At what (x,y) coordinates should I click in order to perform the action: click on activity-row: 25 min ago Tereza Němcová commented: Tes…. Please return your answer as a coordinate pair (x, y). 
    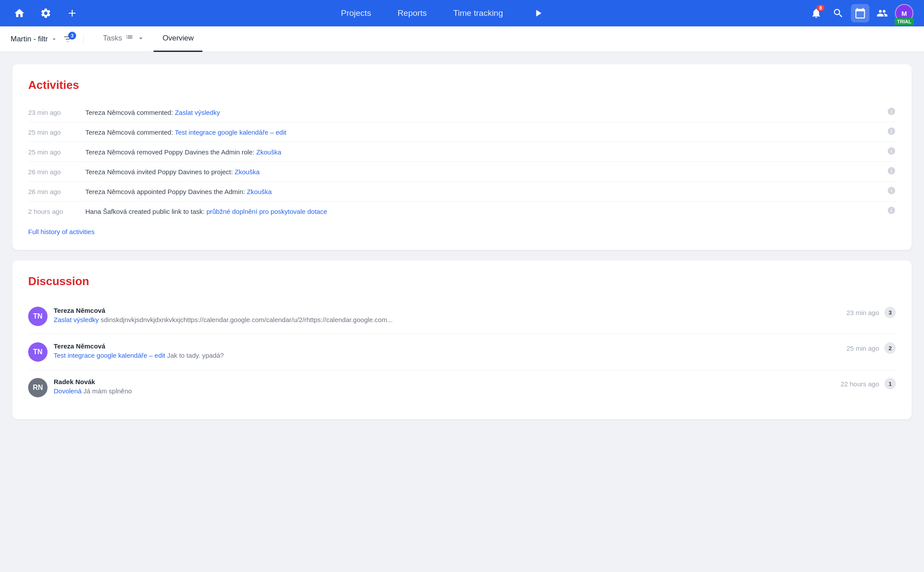
    Looking at the image, I should click on (462, 132).